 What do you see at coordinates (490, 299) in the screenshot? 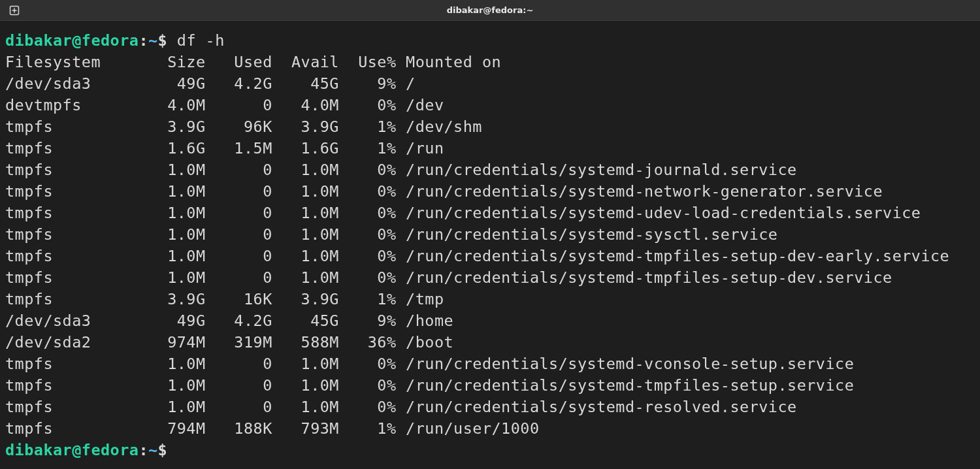
I see `df-row: tmpfs 3.9G 16K 3.9G 1% /tmp` at bounding box center [490, 299].